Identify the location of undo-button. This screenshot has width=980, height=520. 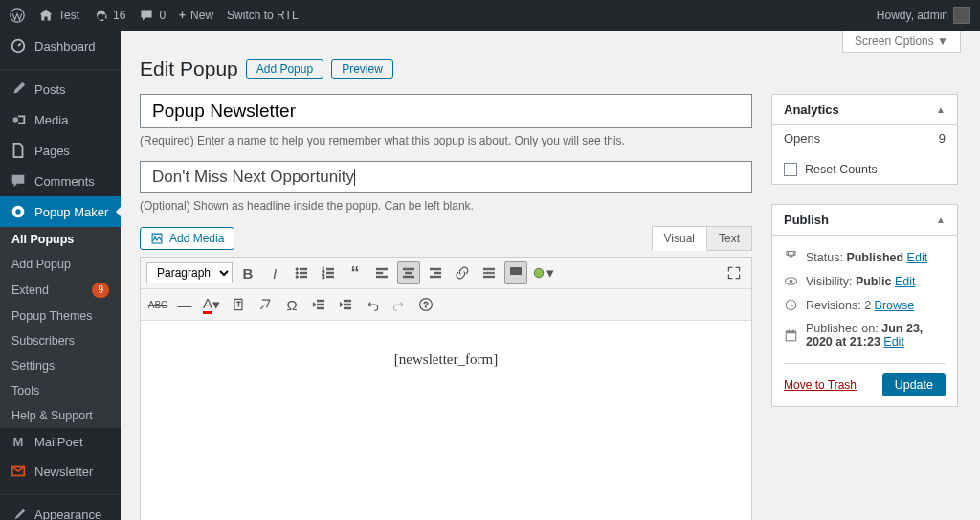
(372, 305).